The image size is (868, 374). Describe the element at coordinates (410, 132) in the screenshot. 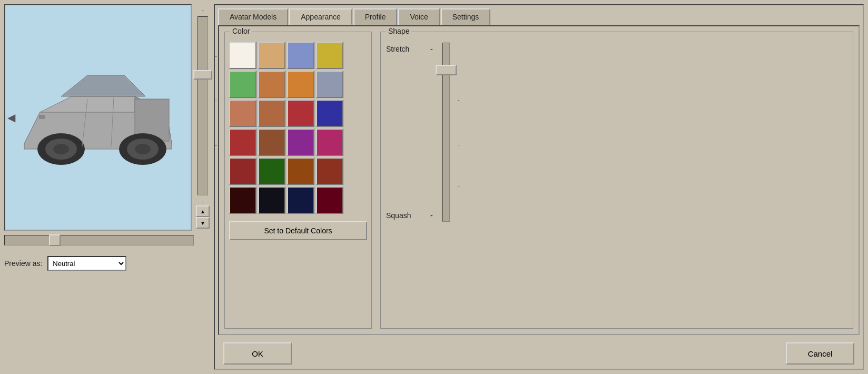

I see `shape-labels: Stretch - Squash -` at that location.